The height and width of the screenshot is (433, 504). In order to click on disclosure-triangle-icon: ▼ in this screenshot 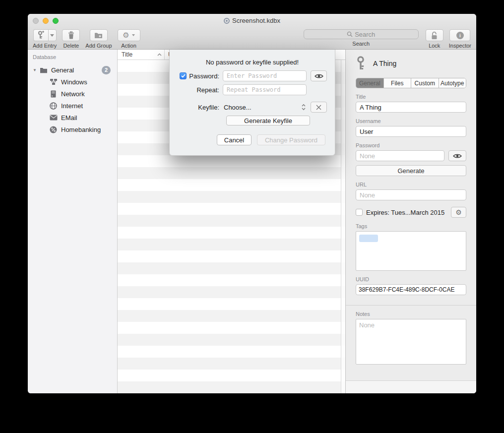, I will do `click(35, 70)`.